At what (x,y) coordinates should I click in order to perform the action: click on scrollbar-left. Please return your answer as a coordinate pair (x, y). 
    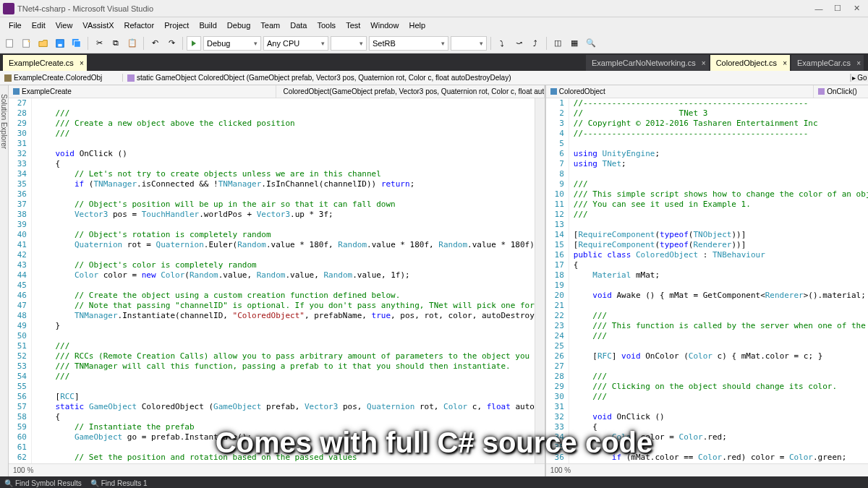
    Looking at the image, I should click on (540, 281).